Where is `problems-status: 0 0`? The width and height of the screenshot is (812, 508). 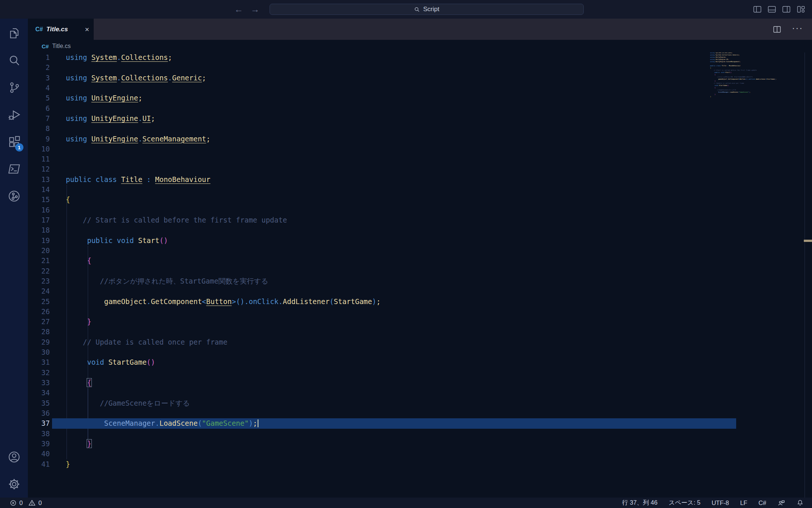 problems-status: 0 0 is located at coordinates (27, 503).